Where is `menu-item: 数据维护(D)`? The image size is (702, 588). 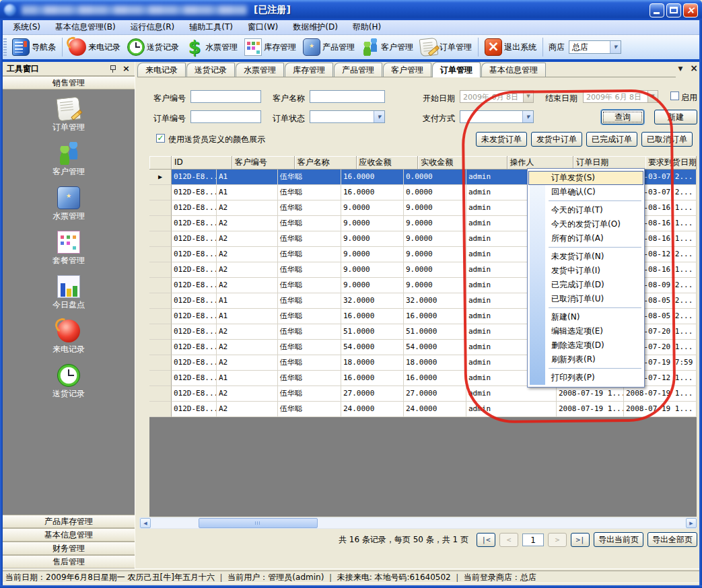 menu-item: 数据维护(D) is located at coordinates (315, 27).